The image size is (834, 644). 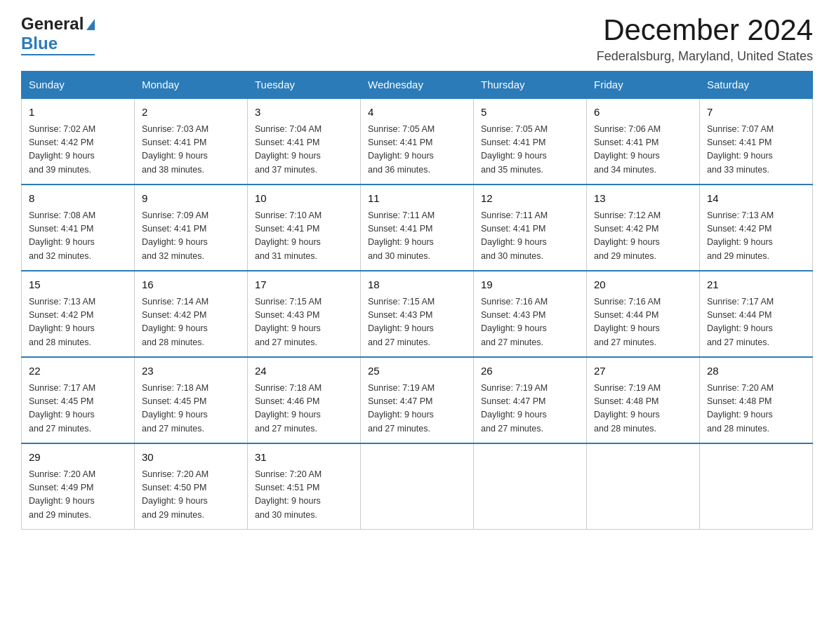 What do you see at coordinates (191, 400) in the screenshot?
I see `calendar-cell: 23Sunrise: 7:18 AMSunset: 4:45 PMDayligh…` at bounding box center [191, 400].